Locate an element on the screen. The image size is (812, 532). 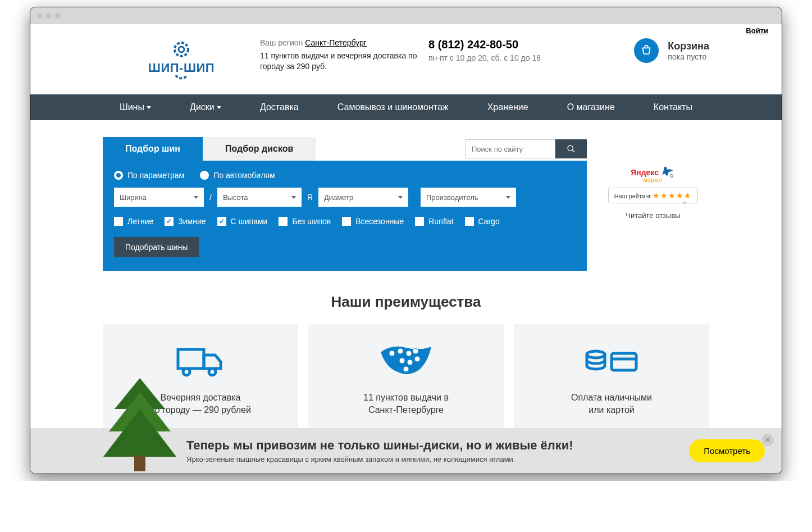
select-diameter: Диаметр is located at coordinates (363, 197).